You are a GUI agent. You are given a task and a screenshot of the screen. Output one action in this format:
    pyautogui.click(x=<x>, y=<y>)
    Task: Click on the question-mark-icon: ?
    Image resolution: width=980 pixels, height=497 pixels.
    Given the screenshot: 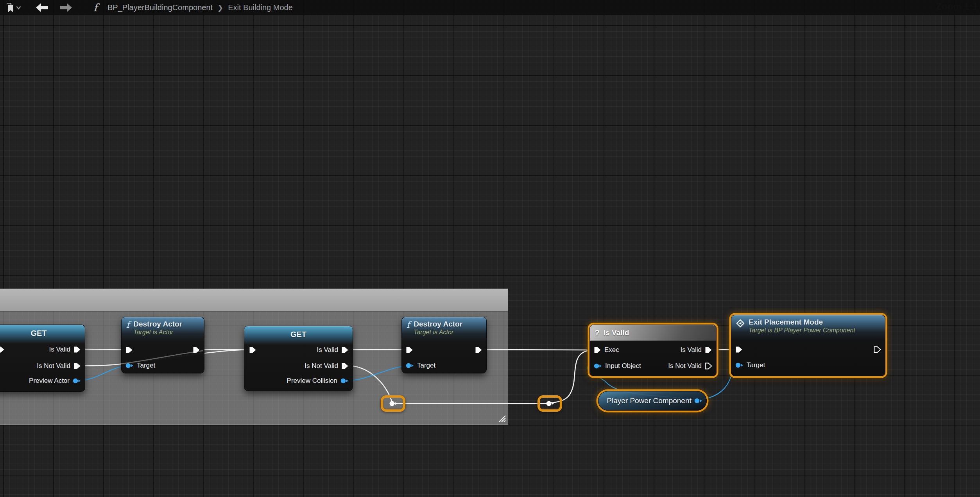 What is the action you would take?
    pyautogui.click(x=597, y=333)
    